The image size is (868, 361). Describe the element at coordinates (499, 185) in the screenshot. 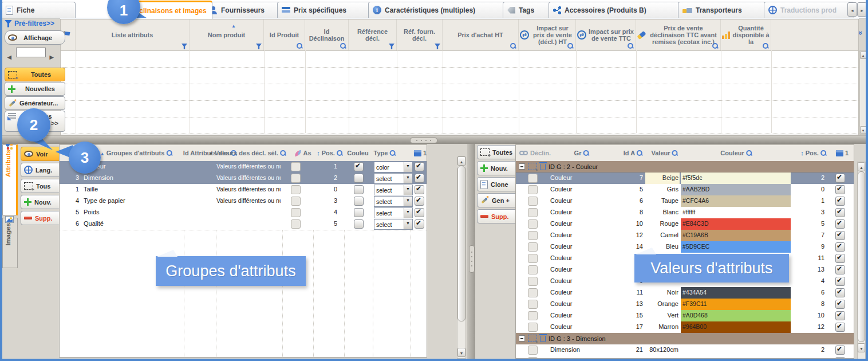

I see `clone-button: Clone` at that location.